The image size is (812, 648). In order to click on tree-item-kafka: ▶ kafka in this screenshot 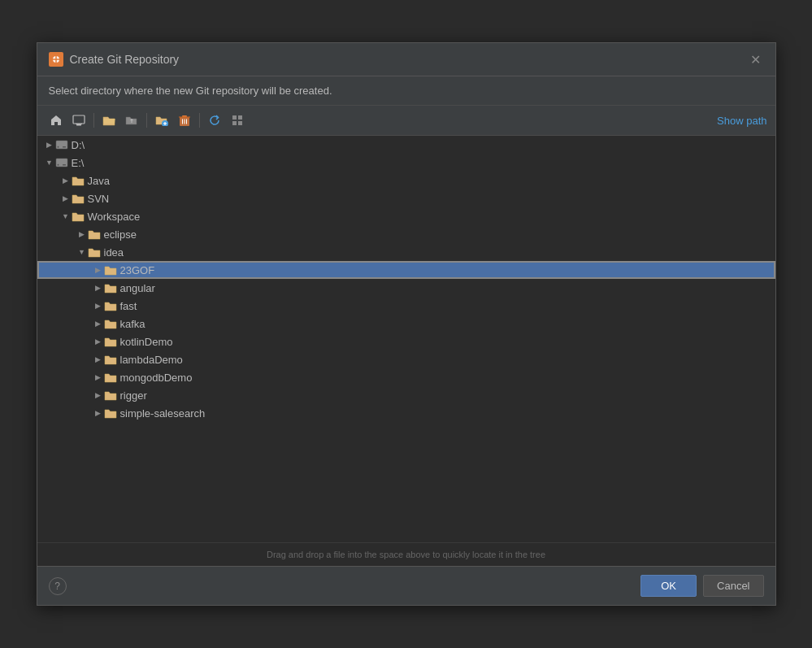, I will do `click(406, 324)`.